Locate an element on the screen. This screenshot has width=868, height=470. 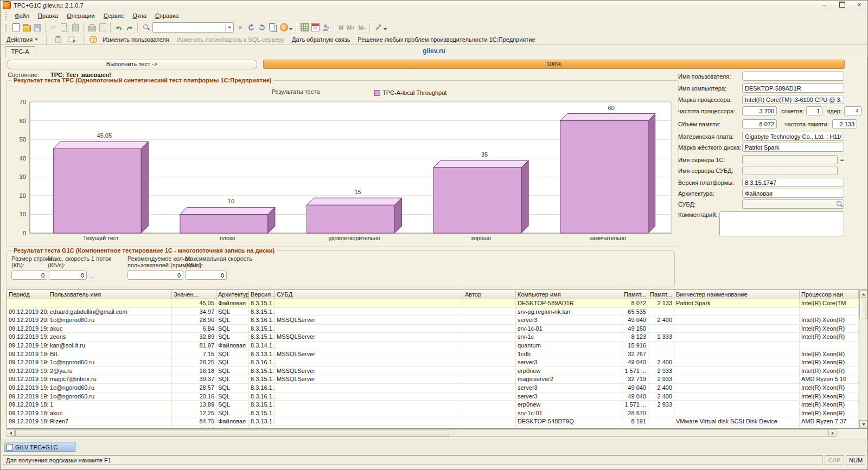
column-header: Винчестер наименование is located at coordinates (737, 294).